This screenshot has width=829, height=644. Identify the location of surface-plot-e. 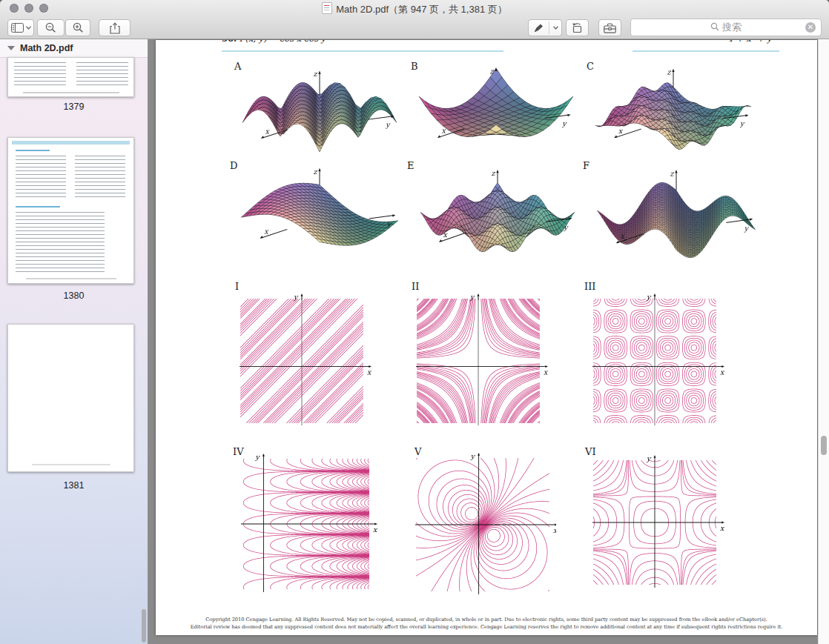
(498, 215).